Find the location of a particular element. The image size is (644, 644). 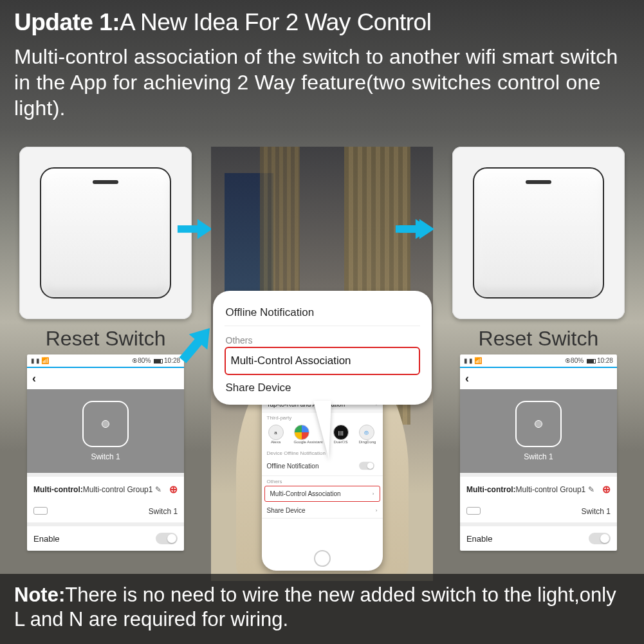

switch-item-label: Switch 1 is located at coordinates (163, 511).